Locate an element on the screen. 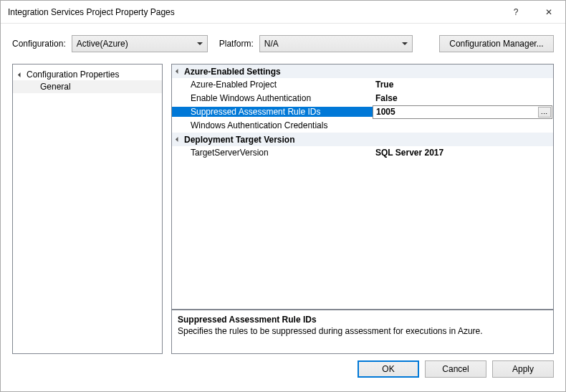 This screenshot has height=392, width=566. configuration-combo: Active(Azure) is located at coordinates (140, 44).